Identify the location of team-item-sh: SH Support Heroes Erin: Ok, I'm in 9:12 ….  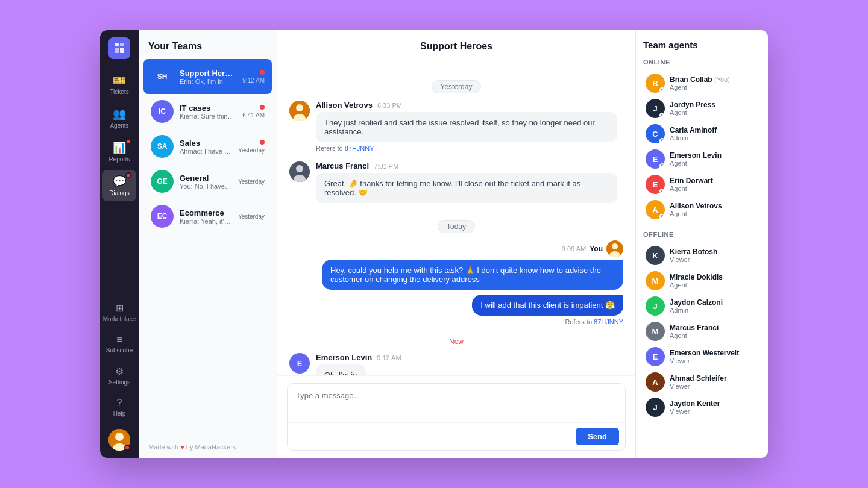
(207, 77).